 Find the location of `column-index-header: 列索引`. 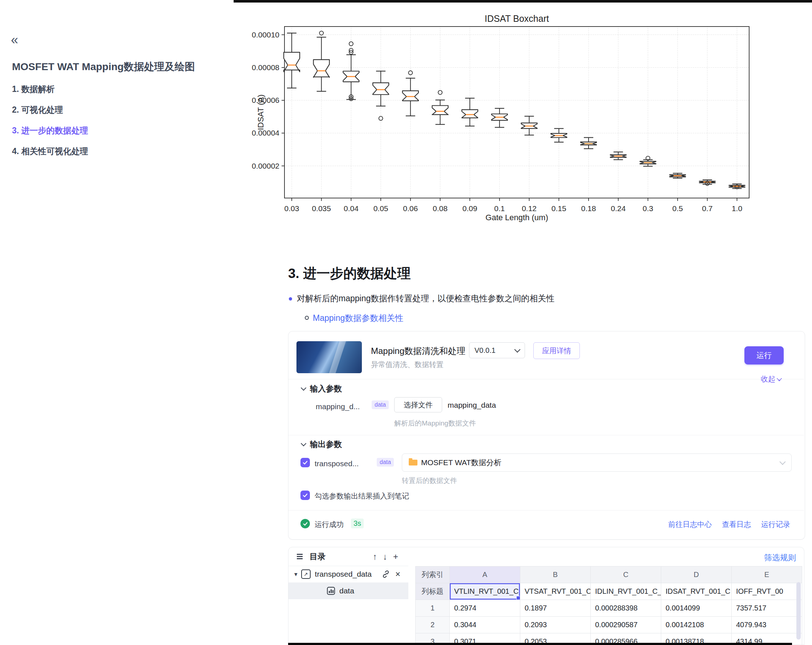

column-index-header: 列索引 is located at coordinates (433, 575).